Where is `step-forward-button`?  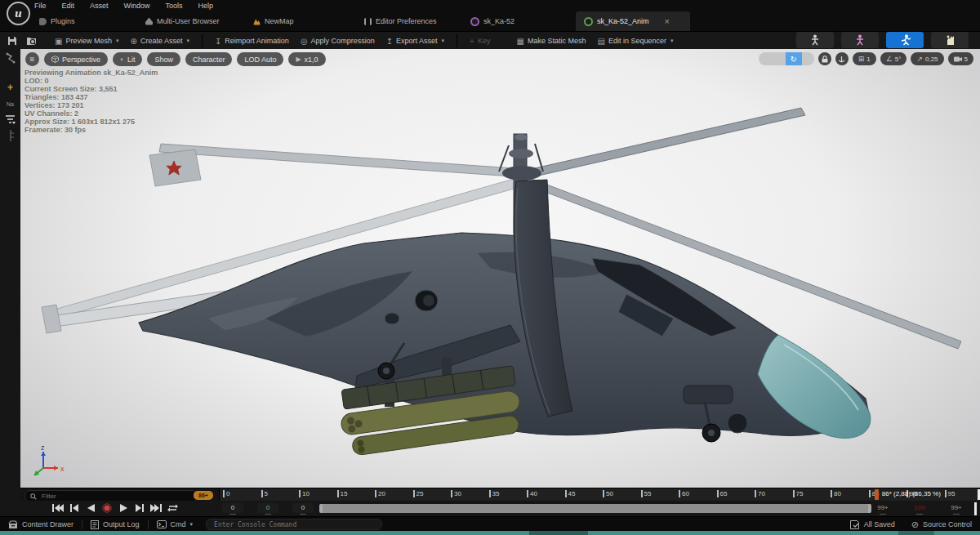 step-forward-button is located at coordinates (140, 508).